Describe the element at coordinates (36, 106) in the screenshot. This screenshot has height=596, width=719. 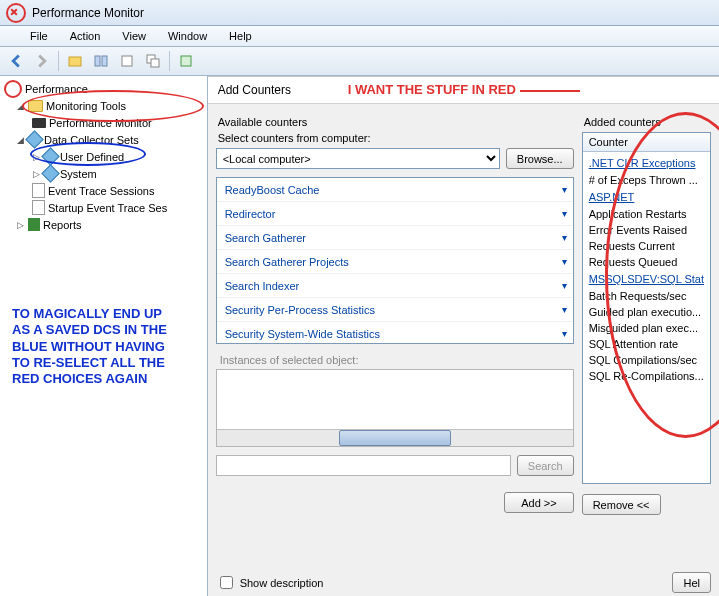
I see `folder-icon` at that location.